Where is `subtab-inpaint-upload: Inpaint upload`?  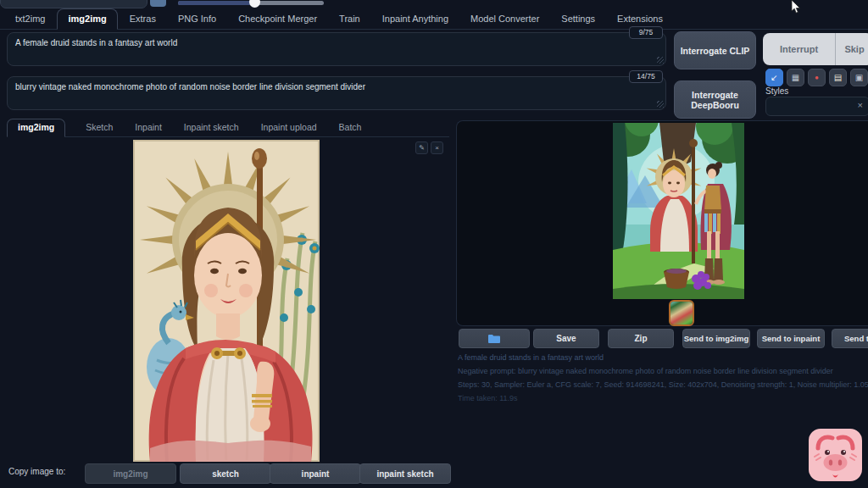 subtab-inpaint-upload: Inpaint upload is located at coordinates (289, 128).